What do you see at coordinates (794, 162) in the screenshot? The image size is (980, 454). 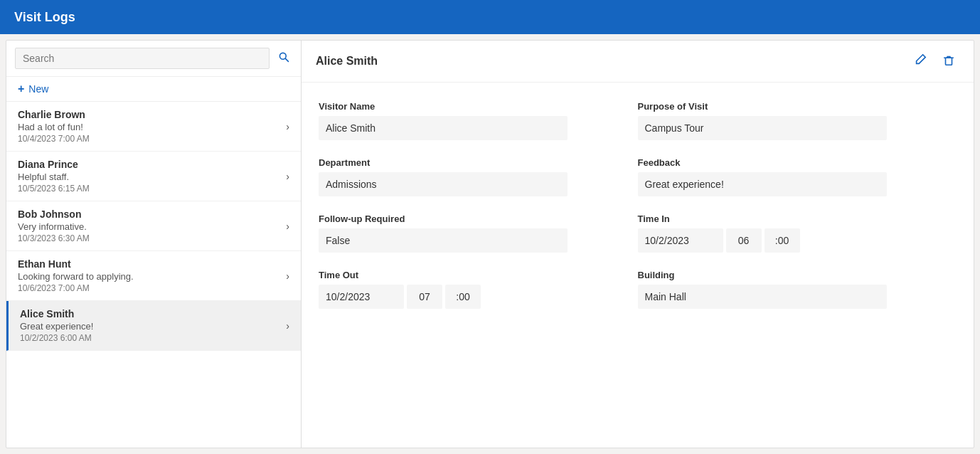 I see `feedback-label: Feedback` at bounding box center [794, 162].